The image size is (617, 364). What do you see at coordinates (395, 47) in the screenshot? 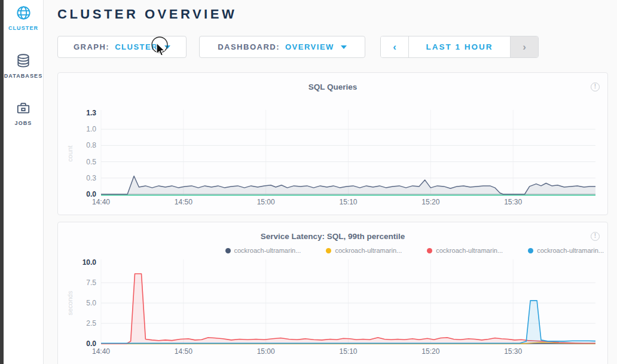
I see `time-prev-button: ‹` at bounding box center [395, 47].